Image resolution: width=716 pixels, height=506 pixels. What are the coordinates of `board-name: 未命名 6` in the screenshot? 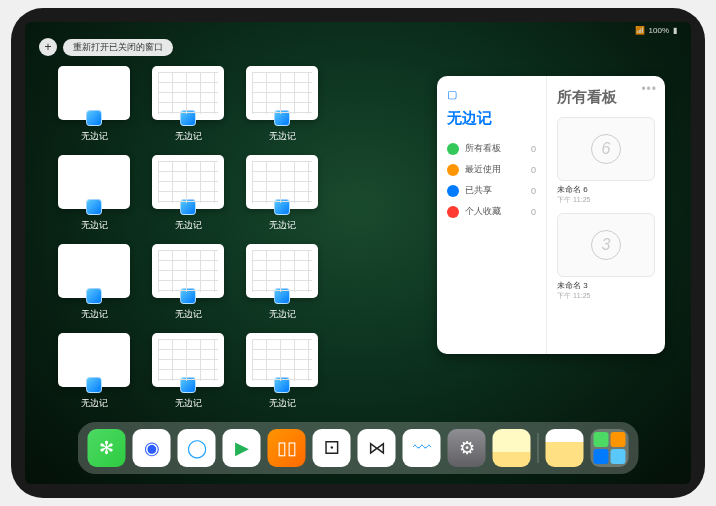 It's located at (606, 190).